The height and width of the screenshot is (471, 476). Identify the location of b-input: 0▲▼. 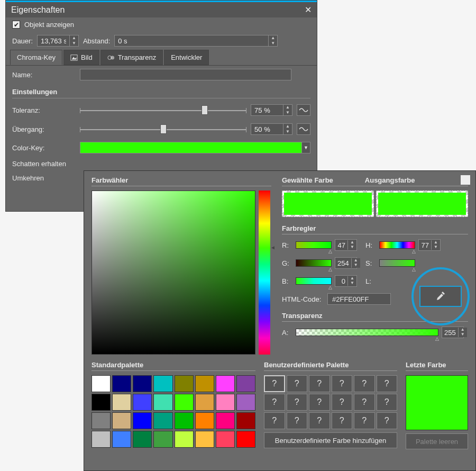
(346, 281).